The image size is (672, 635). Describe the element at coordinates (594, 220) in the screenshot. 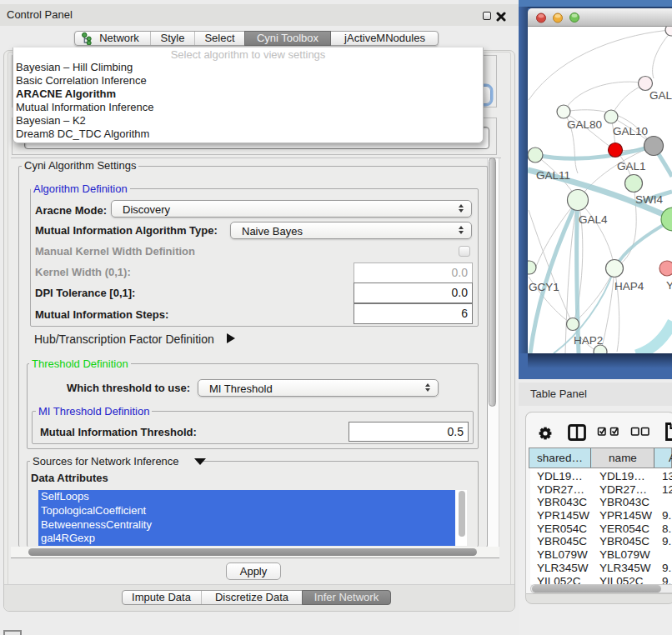

I see `svg-text: GAL4` at that location.